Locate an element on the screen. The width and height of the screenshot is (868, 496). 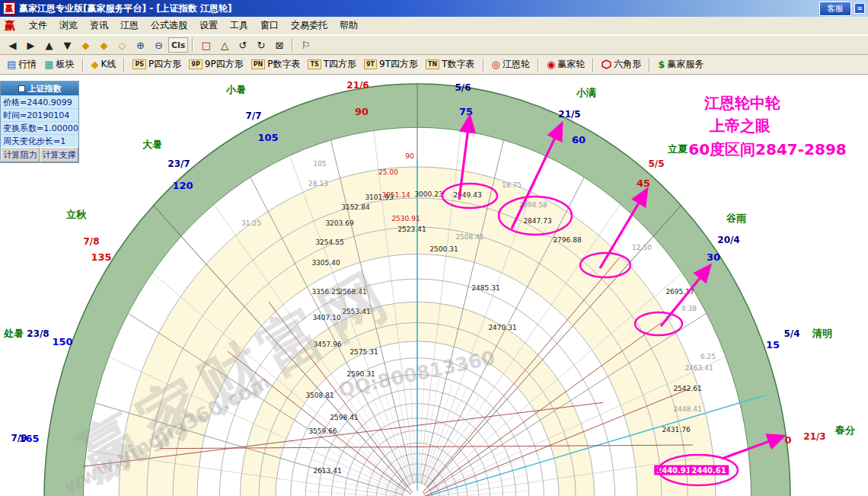
annotation-line-2: 60度区间2847-2898 is located at coordinates (767, 149).